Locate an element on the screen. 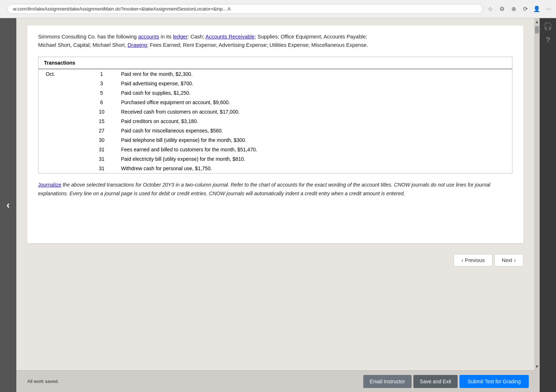 The width and height of the screenshot is (556, 392). day-cell: 30 is located at coordinates (102, 140).